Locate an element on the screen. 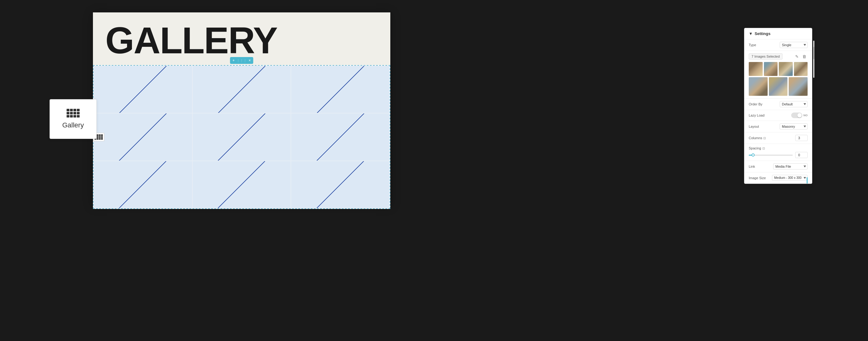 The height and width of the screenshot is (341, 868). lazy-load-label: Lazy Load is located at coordinates (757, 115).